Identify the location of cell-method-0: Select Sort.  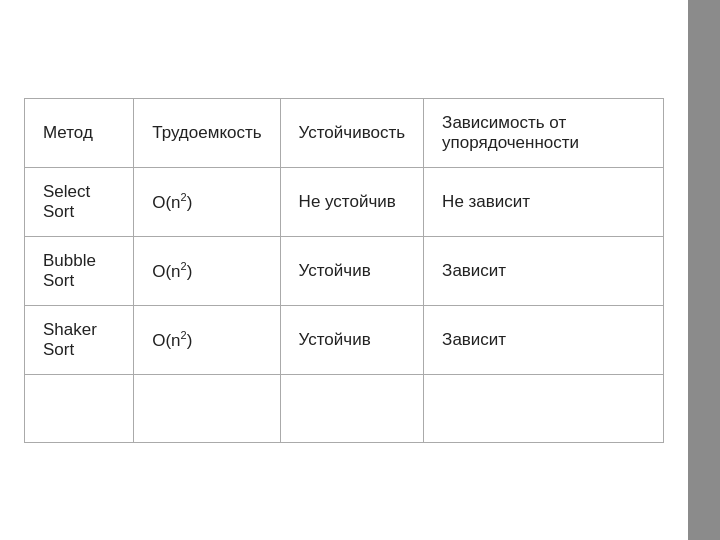
(80, 202).